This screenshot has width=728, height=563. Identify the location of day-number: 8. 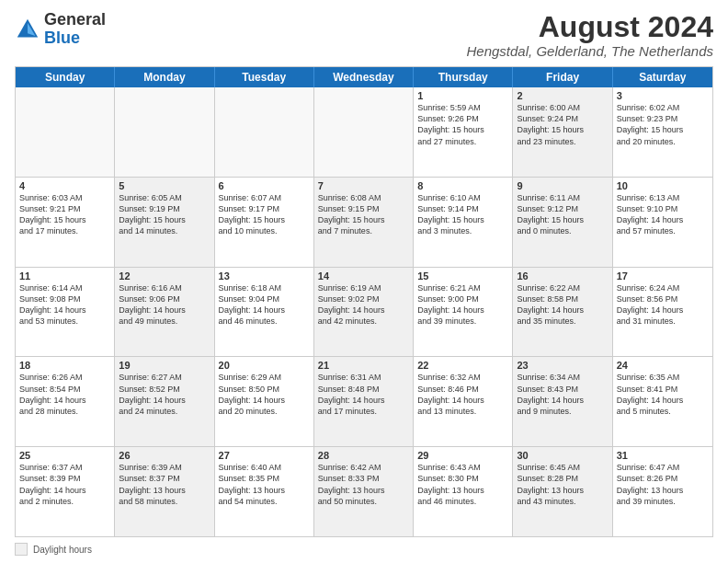
(463, 186).